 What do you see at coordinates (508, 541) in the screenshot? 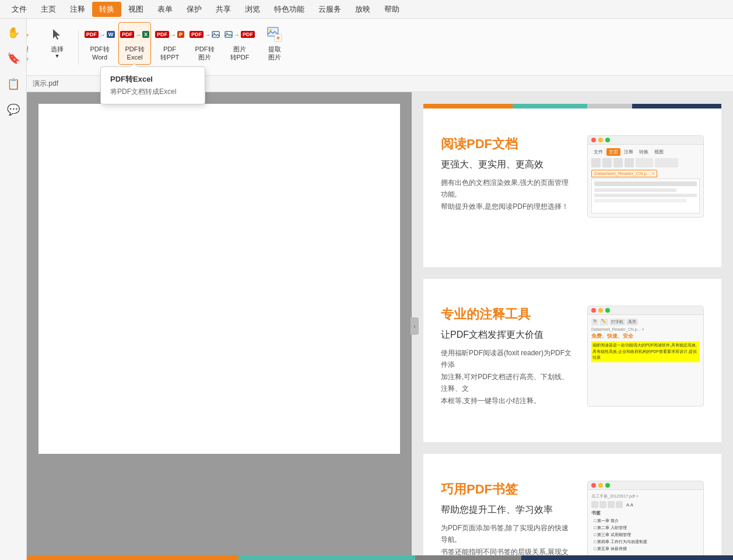
I see `bookmark-desc: 为PDF页面添加书签,除了实现内容的快速导航,书签还能指明不同书签的层级关系,展…` at bounding box center [508, 541].